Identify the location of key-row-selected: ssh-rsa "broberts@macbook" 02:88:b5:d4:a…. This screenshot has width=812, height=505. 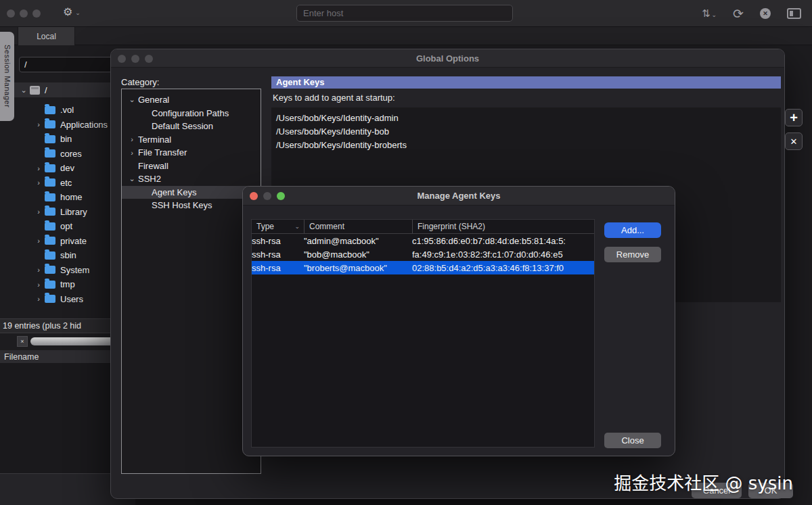
(423, 268).